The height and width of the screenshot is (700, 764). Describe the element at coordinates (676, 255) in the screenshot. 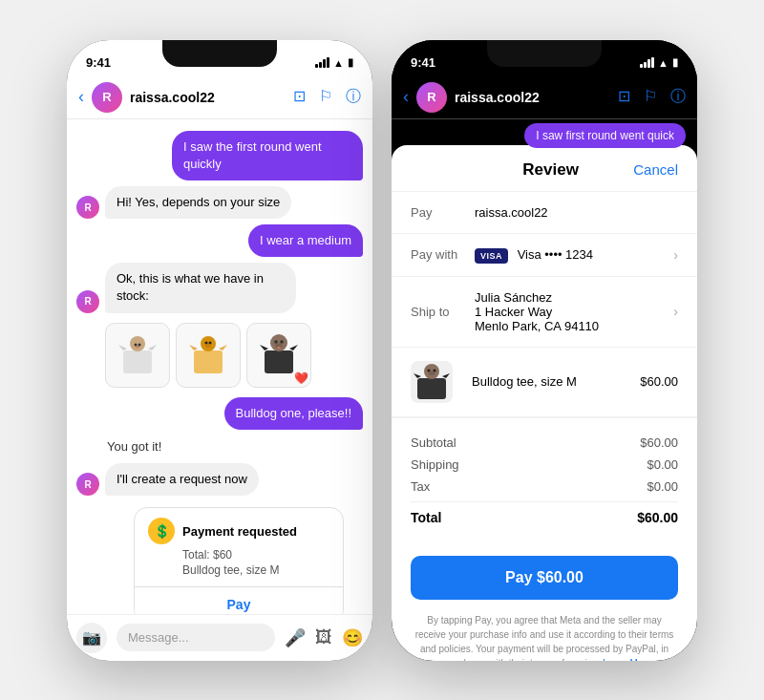

I see `chevron-right-icon: ›` at that location.